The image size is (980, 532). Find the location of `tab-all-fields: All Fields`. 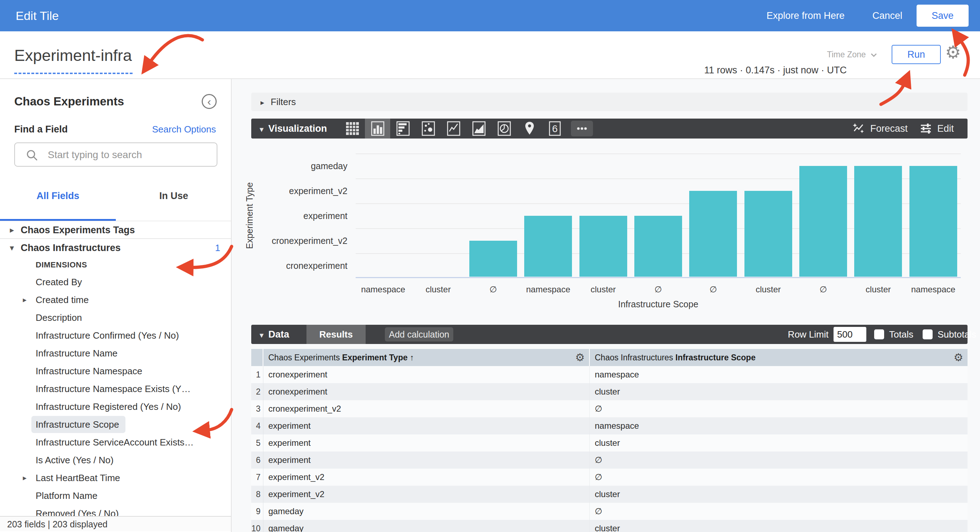

tab-all-fields: All Fields is located at coordinates (58, 196).